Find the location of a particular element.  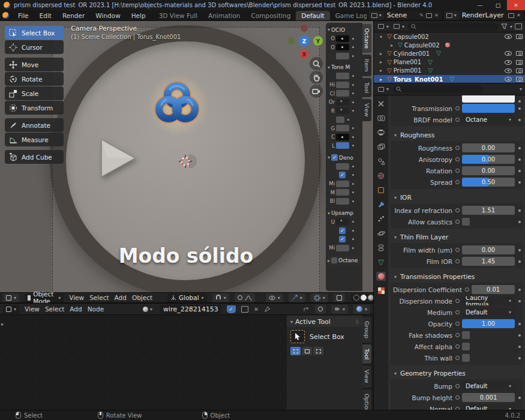

material-name-field: wire_228214153 is located at coordinates (191, 310).